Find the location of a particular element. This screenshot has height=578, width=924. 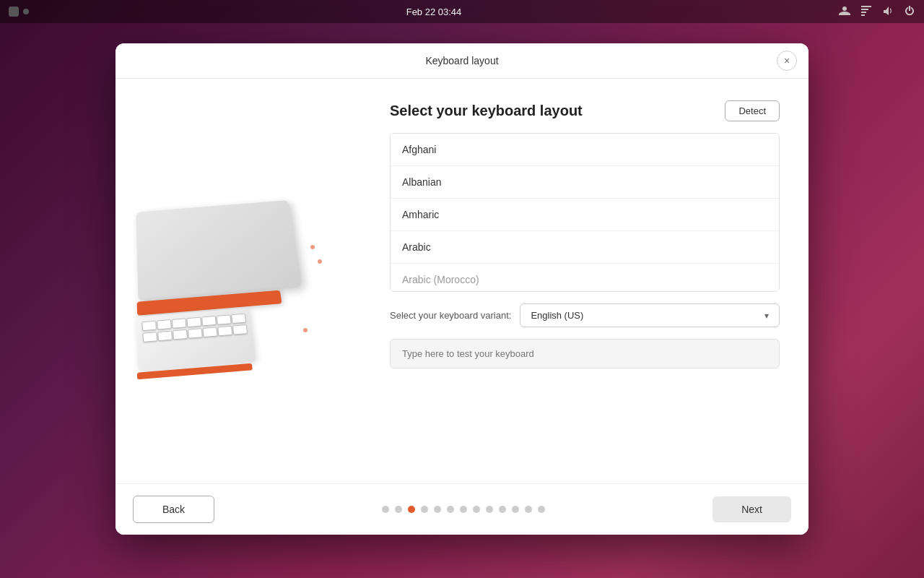

layout-list: Afghani Albanian Amharic Arabic Arabic (… is located at coordinates (585, 212).